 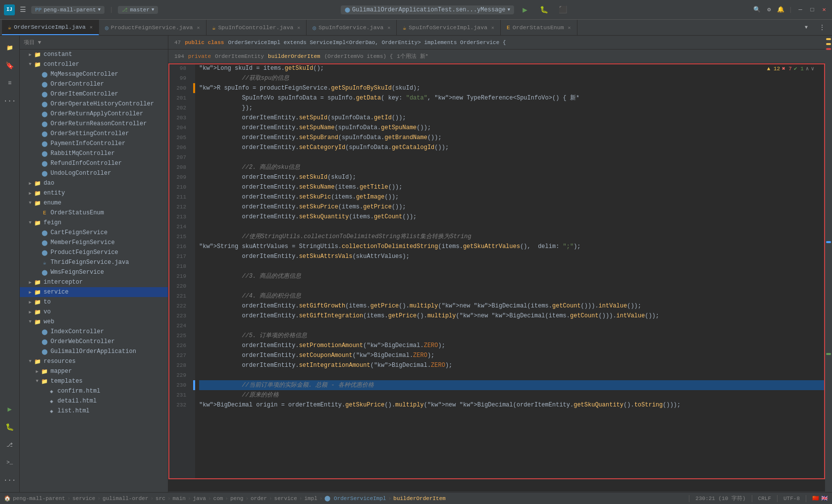 I want to click on tree-item-cartfeignservice: ⬤CartFeignService, so click(x=94, y=233).